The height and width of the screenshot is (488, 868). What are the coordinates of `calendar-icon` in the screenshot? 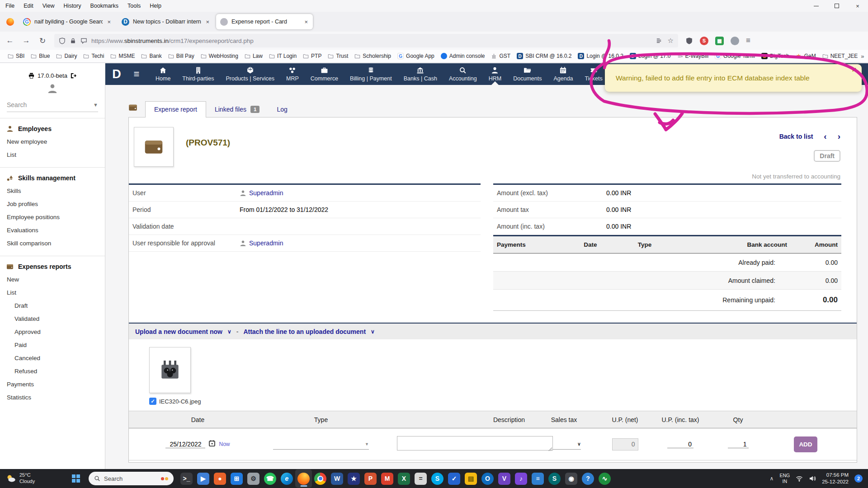 It's located at (212, 444).